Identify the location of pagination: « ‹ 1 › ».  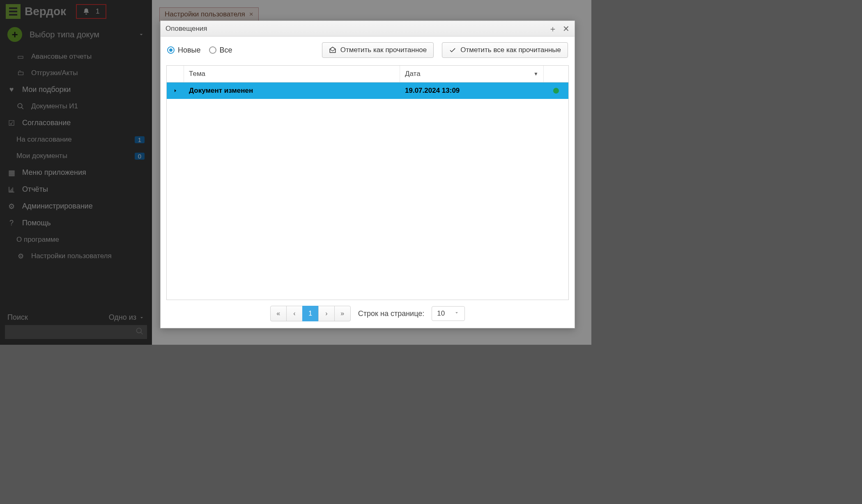
(310, 314).